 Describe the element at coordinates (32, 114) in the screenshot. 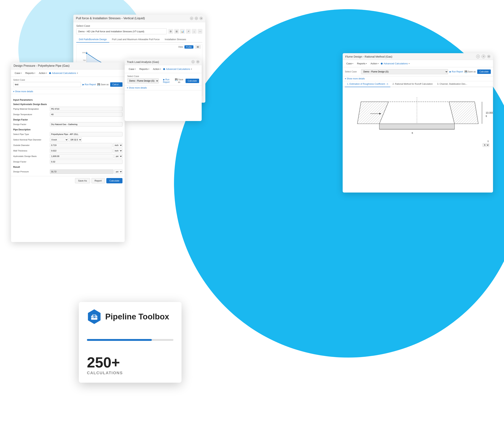

I see `temp-label: Design Temperature` at that location.